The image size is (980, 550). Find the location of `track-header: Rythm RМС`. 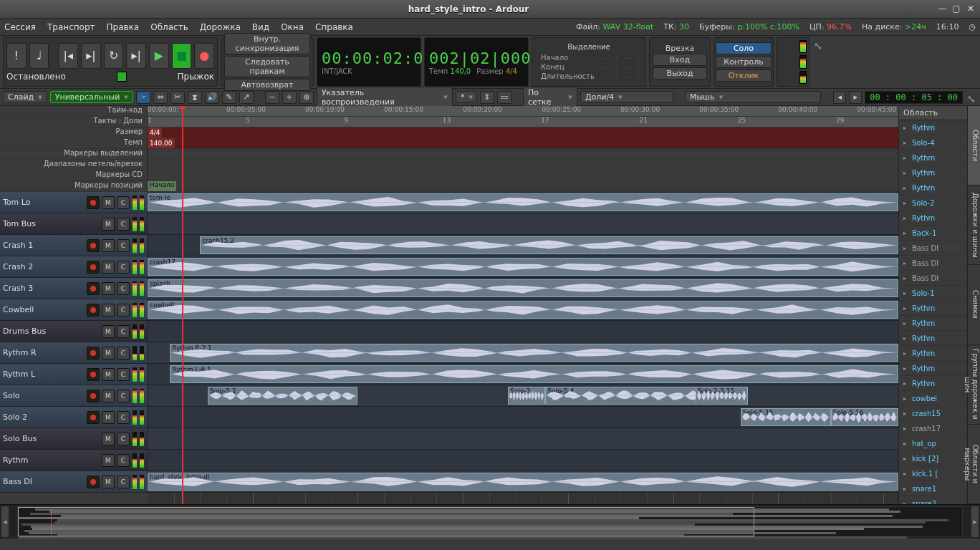

track-header: Rythm RМС is located at coordinates (73, 353).